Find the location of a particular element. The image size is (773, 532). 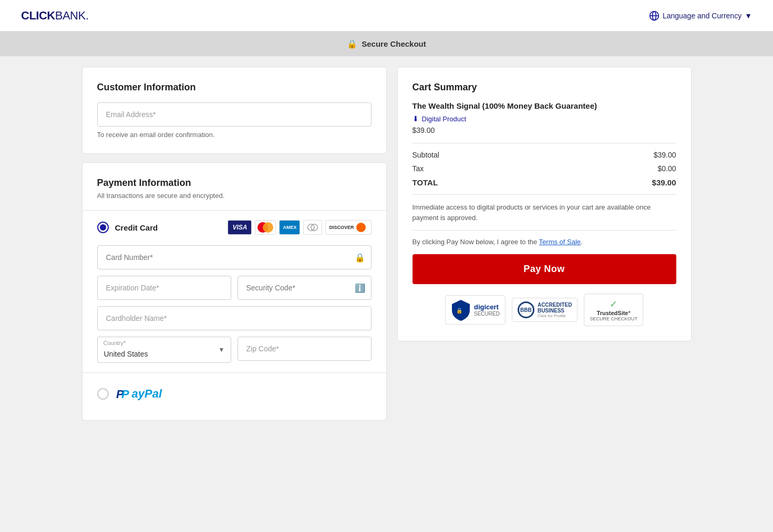

terms-prefix: By clicking Pay Now below, I agree to th… is located at coordinates (476, 242).